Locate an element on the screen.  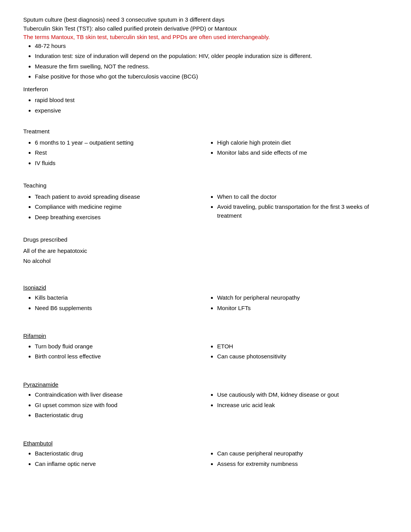
drugs-line1: All of the are hepatotoxic is located at coordinates (206, 251).